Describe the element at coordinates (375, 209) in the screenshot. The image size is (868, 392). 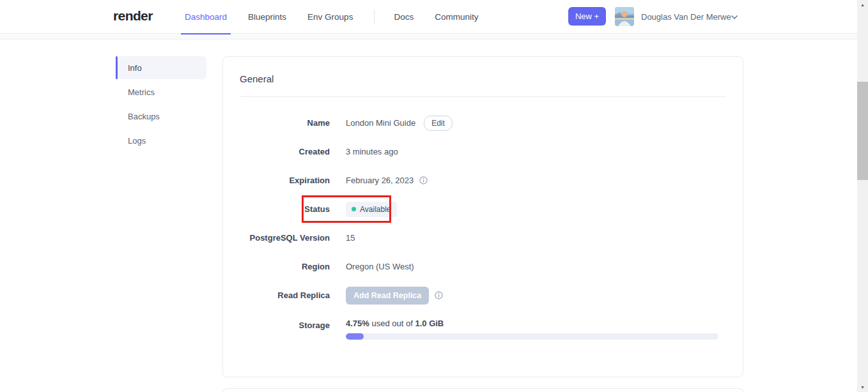
I see `status-badge-label: Available` at that location.